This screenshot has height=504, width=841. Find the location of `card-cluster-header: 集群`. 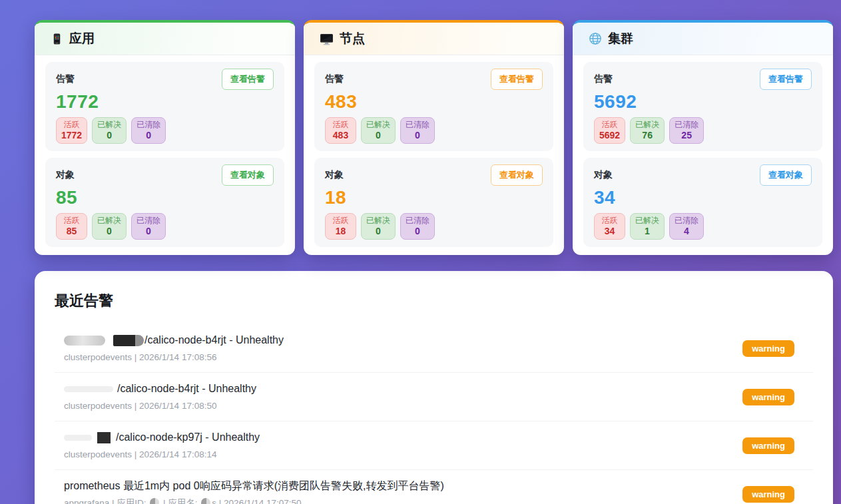

card-cluster-header: 集群 is located at coordinates (703, 39).